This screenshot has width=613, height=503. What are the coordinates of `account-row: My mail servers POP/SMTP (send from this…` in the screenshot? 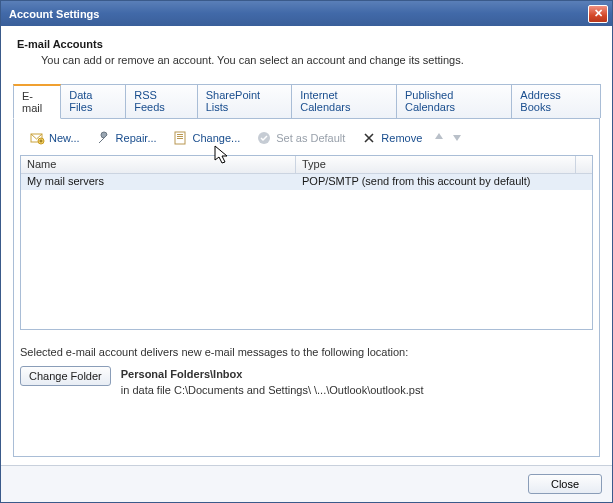 It's located at (306, 182).